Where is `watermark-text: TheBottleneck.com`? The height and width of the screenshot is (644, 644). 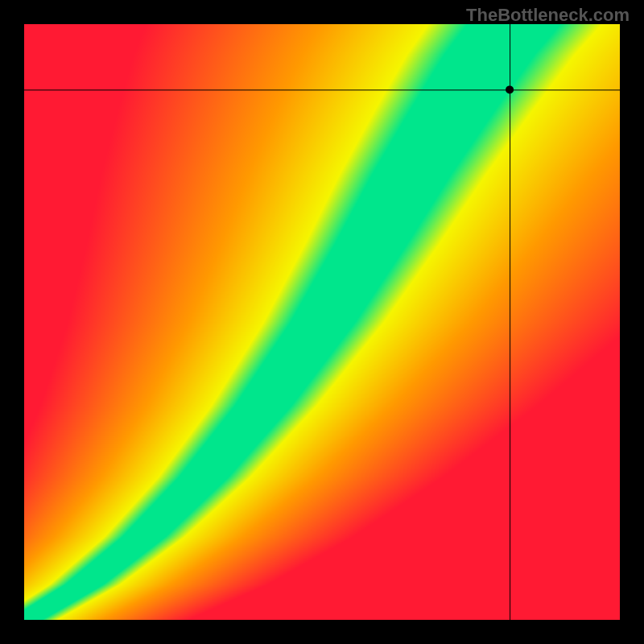 watermark-text: TheBottleneck.com is located at coordinates (547, 15).